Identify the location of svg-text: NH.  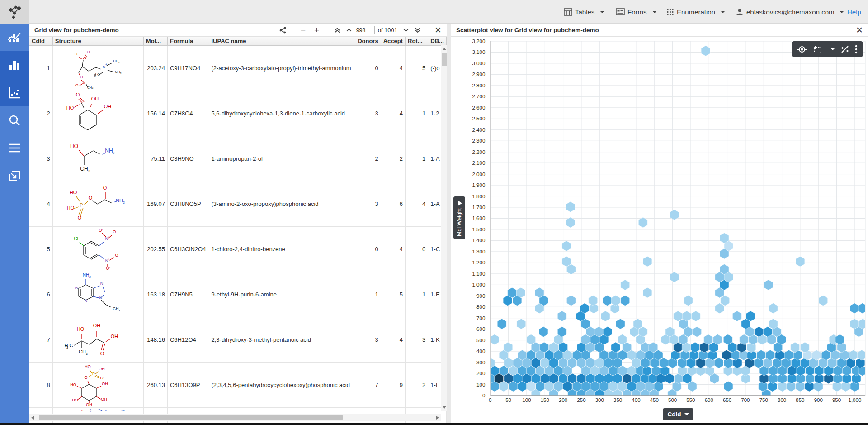
(108, 151).